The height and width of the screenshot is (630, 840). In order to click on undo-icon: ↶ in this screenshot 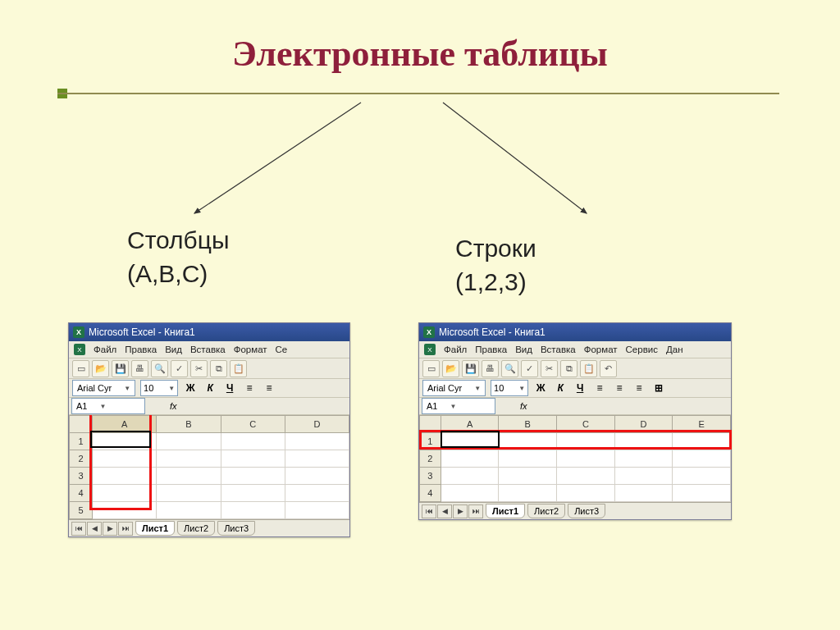, I will do `click(609, 369)`.